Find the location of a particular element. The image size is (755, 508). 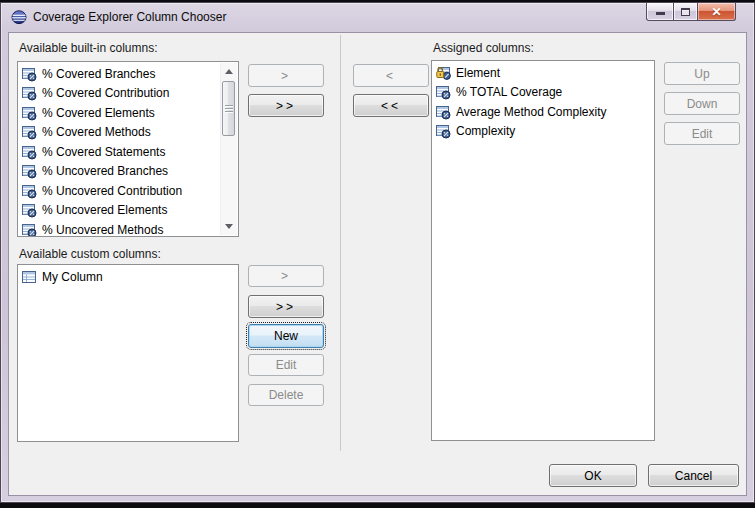

assigned-remove-button: < is located at coordinates (391, 76).